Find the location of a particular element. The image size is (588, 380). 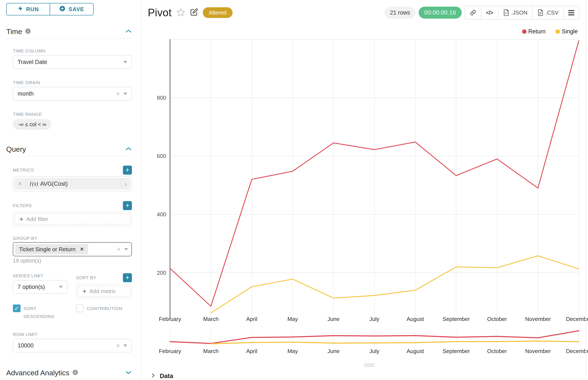

svg-text: April is located at coordinates (252, 351).